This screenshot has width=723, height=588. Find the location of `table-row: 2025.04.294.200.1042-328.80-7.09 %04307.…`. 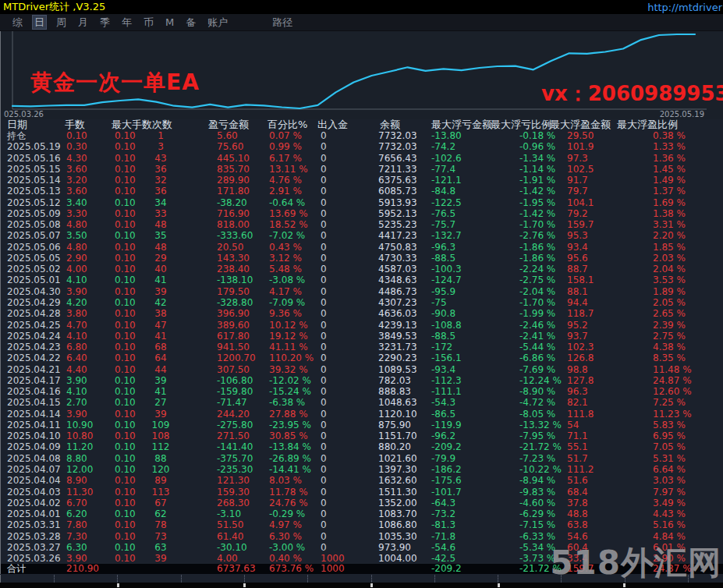

table-row: 2025.04.294.200.1042-328.80-7.09 %04307.… is located at coordinates (362, 303).